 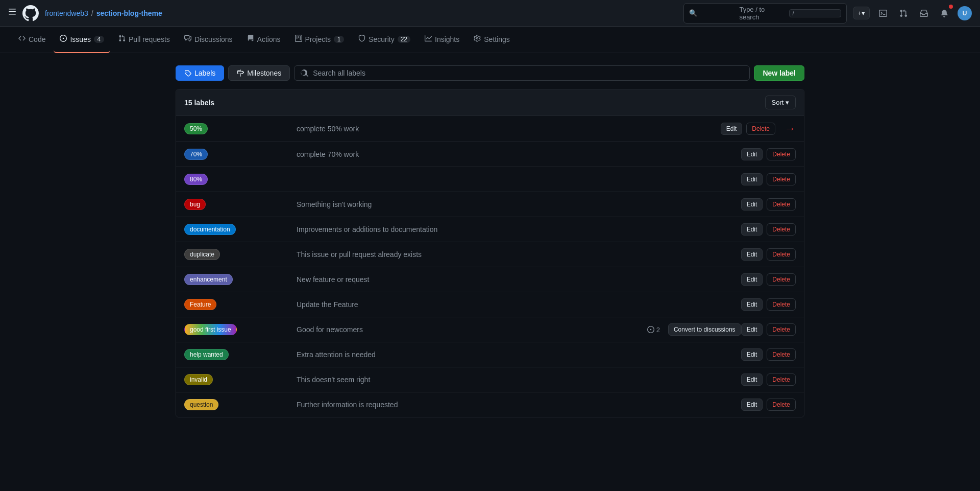 What do you see at coordinates (269, 39) in the screenshot?
I see `actions-label: Actions` at bounding box center [269, 39].